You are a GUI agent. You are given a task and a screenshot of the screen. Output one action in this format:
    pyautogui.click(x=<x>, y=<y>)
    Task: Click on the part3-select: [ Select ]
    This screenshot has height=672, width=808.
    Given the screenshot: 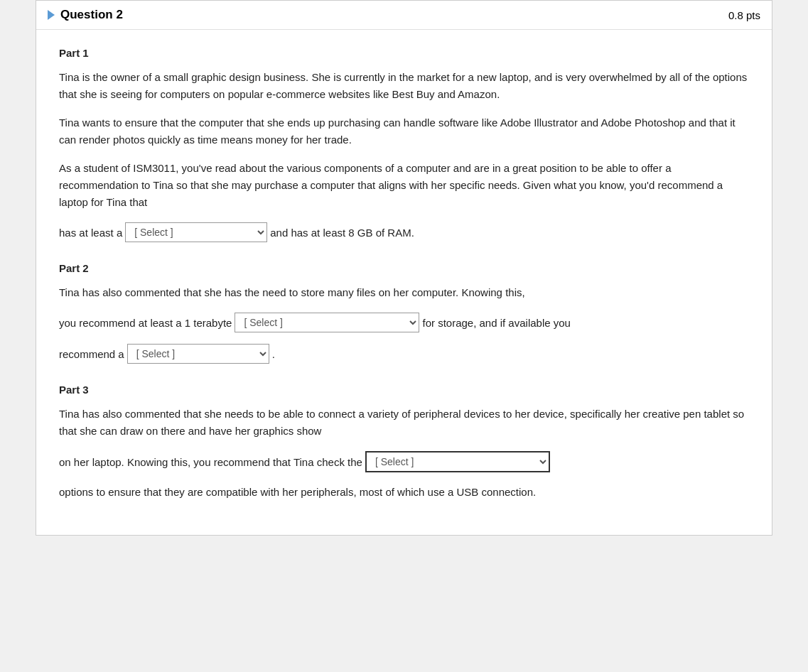 What is the action you would take?
    pyautogui.click(x=458, y=462)
    